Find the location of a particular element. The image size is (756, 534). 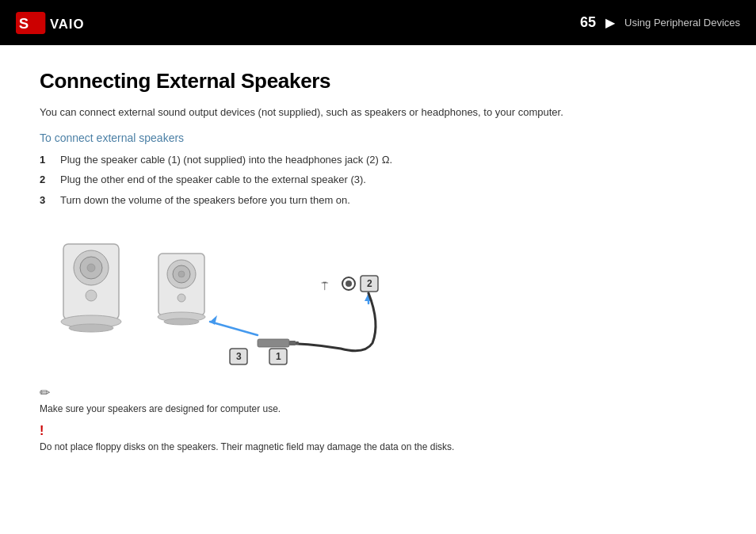

vaio-logo: S VAIO is located at coordinates (57, 23).